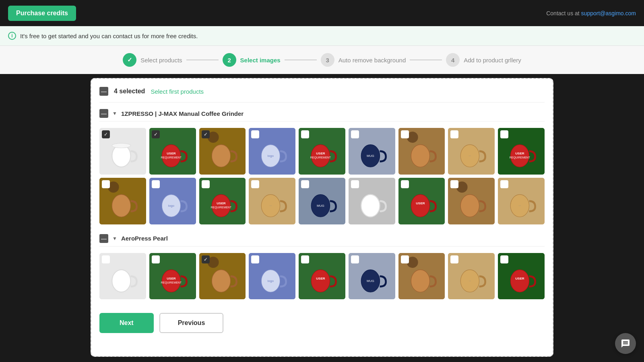 The image size is (644, 362). Describe the element at coordinates (152, 60) in the screenshot. I see `step-1: ✓ Select products` at that location.